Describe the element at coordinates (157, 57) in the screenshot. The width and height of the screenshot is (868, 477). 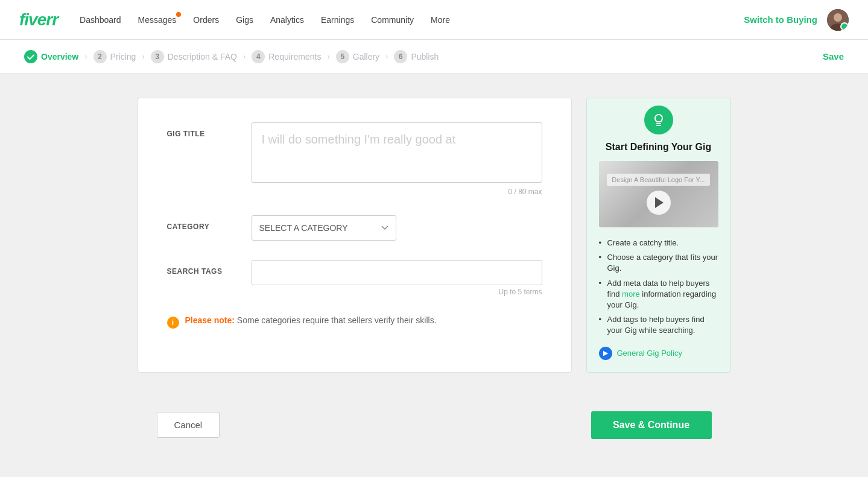
I see `step-num-3: 3` at that location.